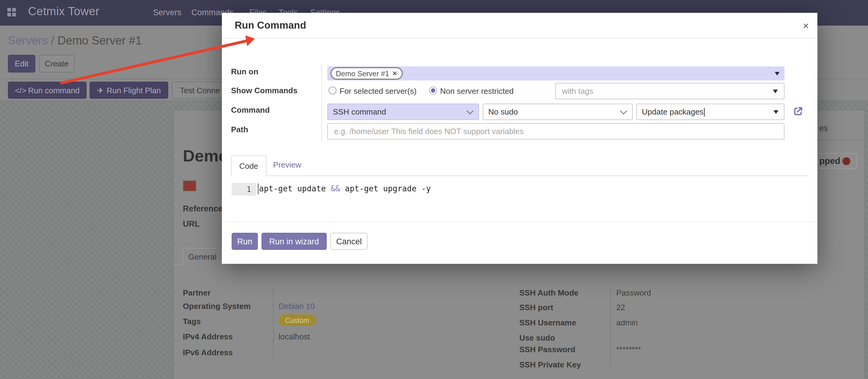 This screenshot has height=379, width=868. What do you see at coordinates (477, 91) in the screenshot?
I see `radio-non-server-restricted-label: Non server restricted` at bounding box center [477, 91].